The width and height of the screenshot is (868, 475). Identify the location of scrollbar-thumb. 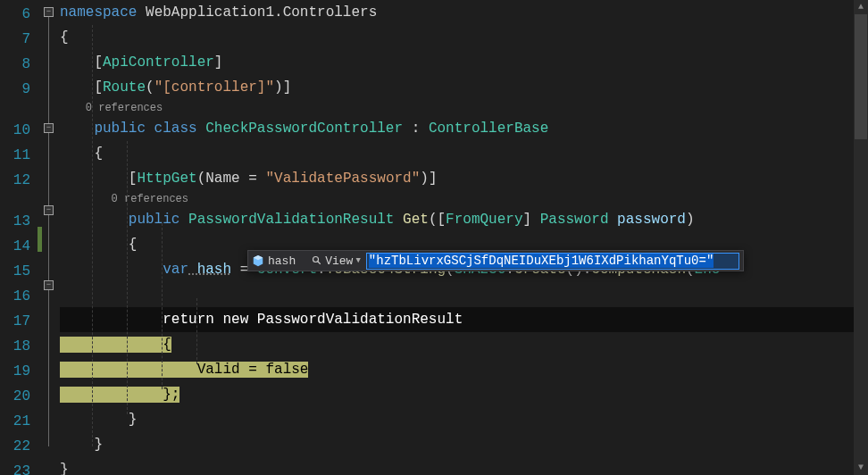
(861, 77).